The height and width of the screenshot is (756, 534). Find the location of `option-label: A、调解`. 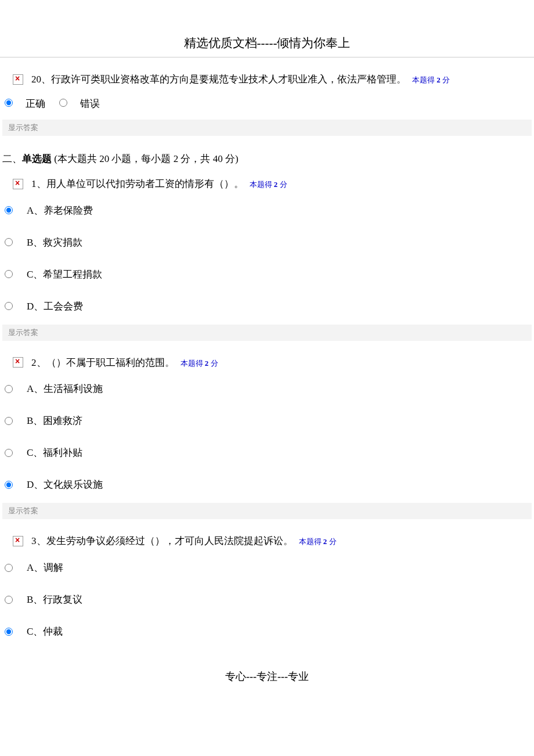

option-label: A、调解 is located at coordinates (45, 568).